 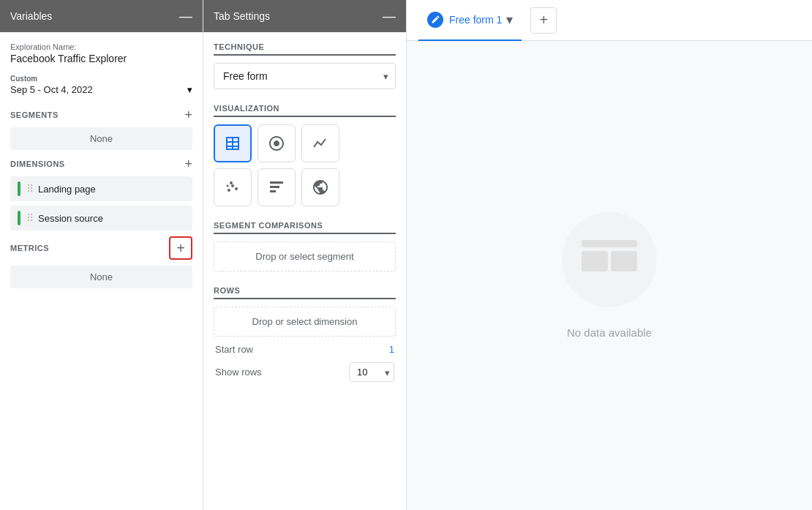 What do you see at coordinates (101, 89) in the screenshot?
I see `date-range-selector: Sep 5 - Oct 4, 2022 ▾` at bounding box center [101, 89].